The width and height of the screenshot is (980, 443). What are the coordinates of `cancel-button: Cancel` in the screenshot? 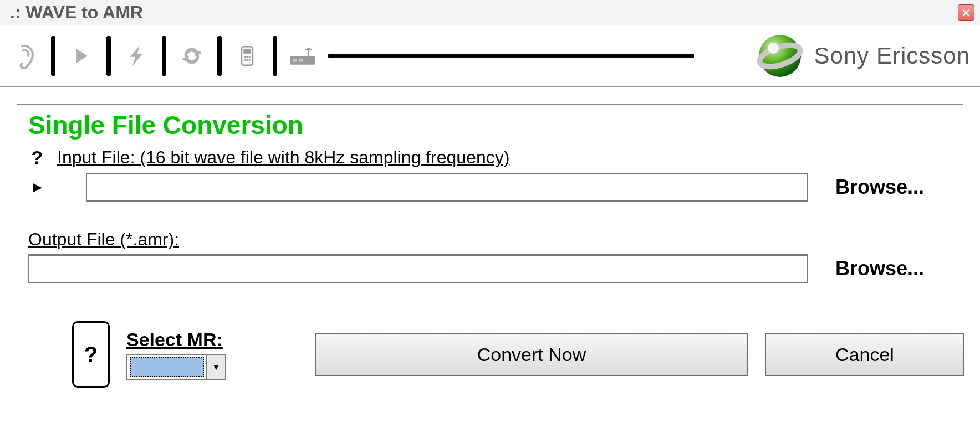 It's located at (865, 354).